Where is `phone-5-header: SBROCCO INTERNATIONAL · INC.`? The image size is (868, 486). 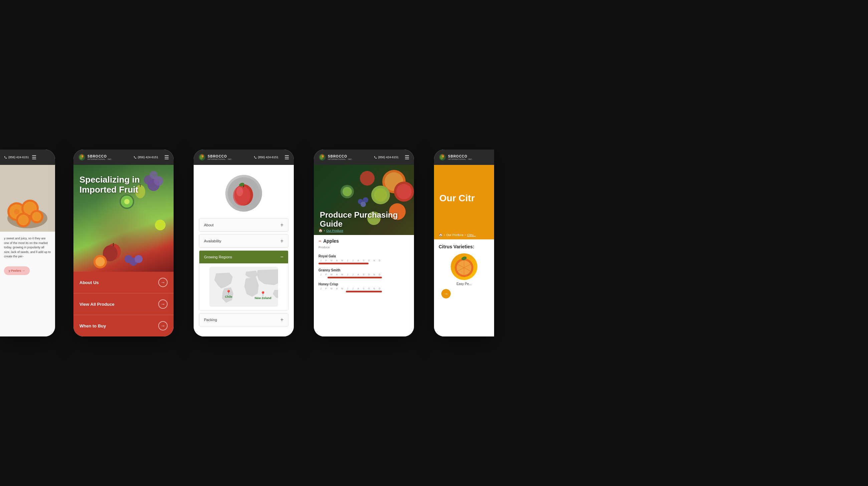 phone-5-header: SBROCCO INTERNATIONAL · INC. is located at coordinates (464, 157).